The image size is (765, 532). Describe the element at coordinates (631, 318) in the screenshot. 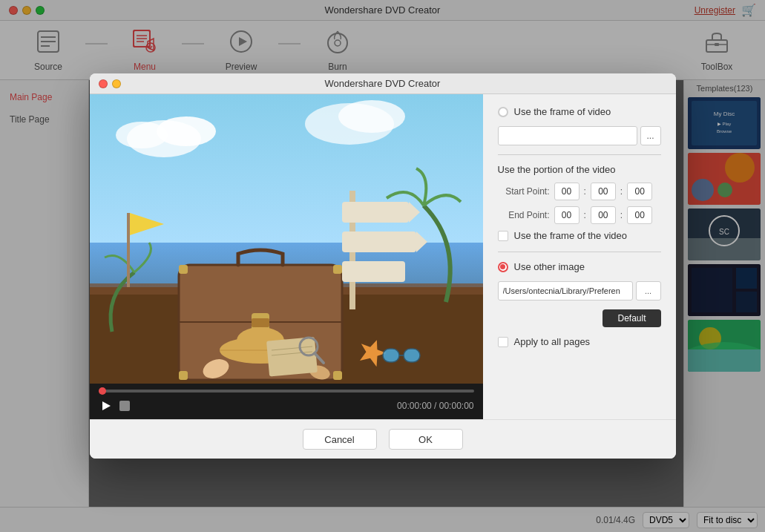

I see `default-button: Default` at that location.